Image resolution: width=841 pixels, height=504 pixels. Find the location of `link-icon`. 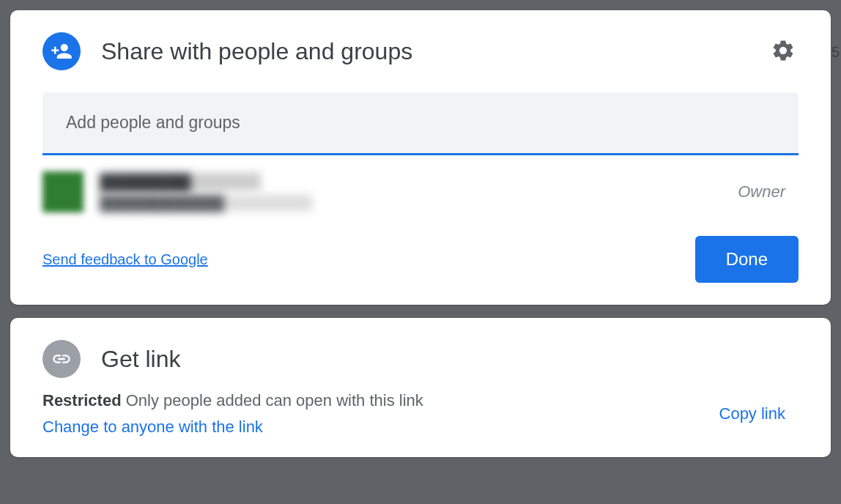

link-icon is located at coordinates (62, 359).